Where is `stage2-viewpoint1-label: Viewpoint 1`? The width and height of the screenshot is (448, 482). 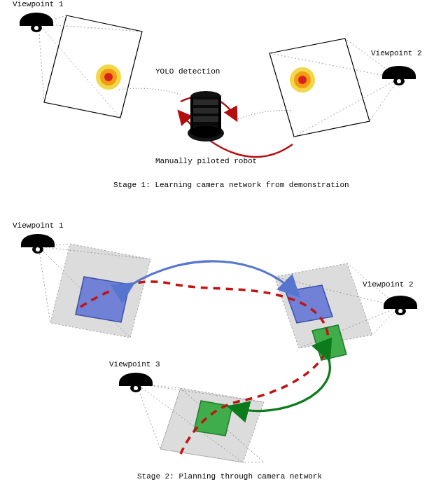
stage2-viewpoint1-label: Viewpoint 1 is located at coordinates (38, 226).